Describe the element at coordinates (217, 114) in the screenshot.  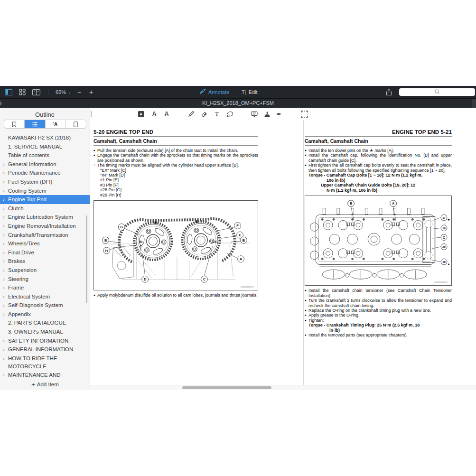
I see `text-tool-icon: T` at that location.